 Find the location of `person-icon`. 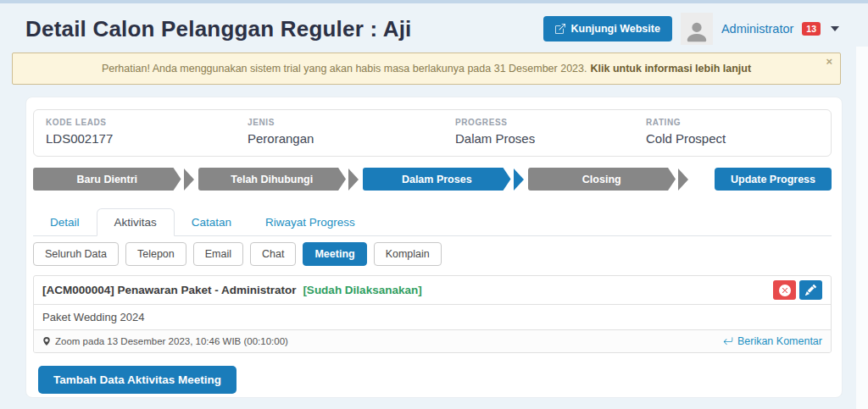

person-icon is located at coordinates (697, 32).